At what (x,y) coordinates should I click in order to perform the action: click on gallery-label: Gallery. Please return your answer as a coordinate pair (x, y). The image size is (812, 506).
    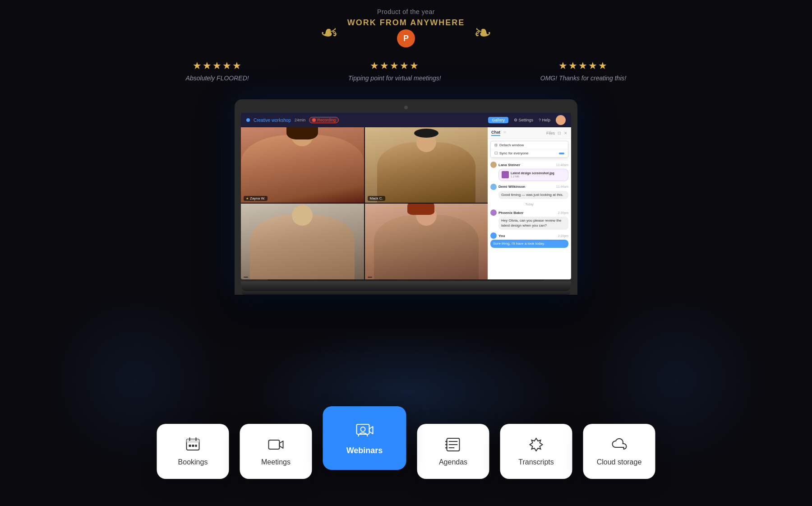
    Looking at the image, I should click on (498, 120).